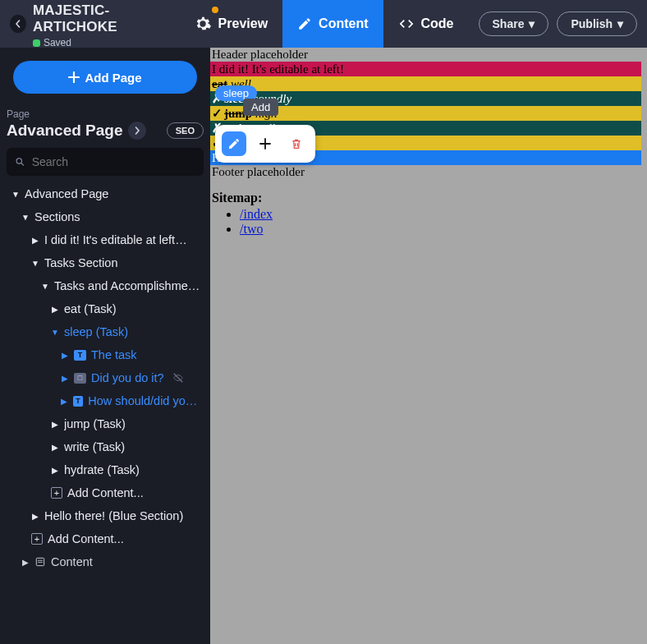 The width and height of the screenshot is (647, 644). I want to click on canvas-task-eat: eat well, so click(425, 84).